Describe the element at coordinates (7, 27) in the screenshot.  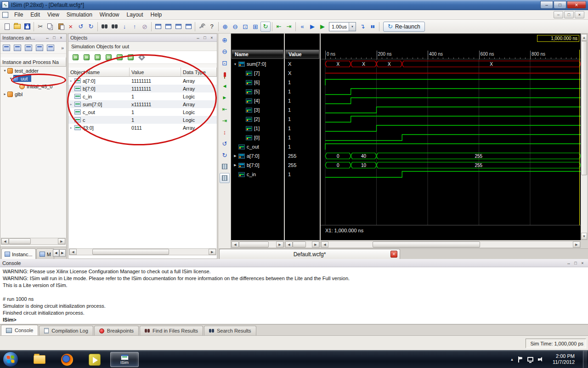
I see `new-document-icon` at that location.